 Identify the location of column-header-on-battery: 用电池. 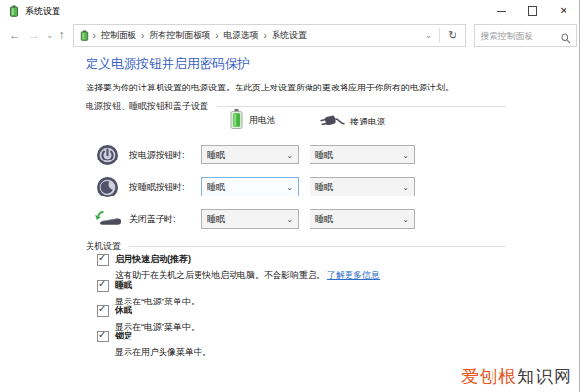
(253, 121).